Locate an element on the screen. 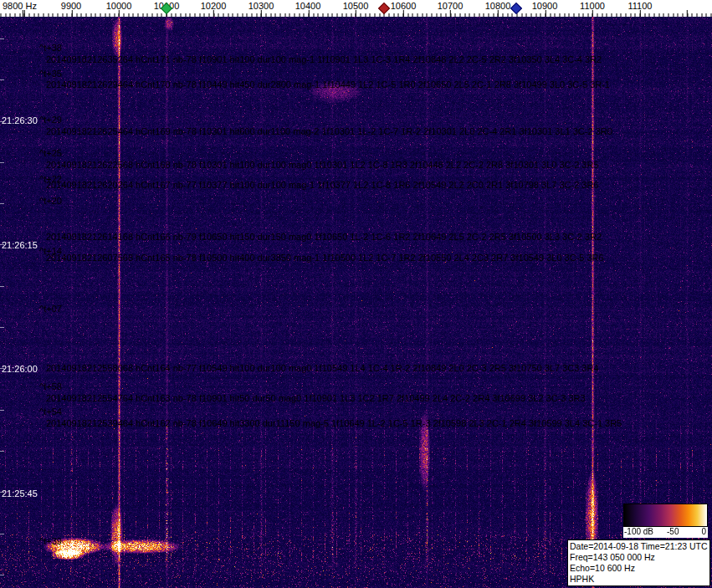 Image resolution: width=712 pixels, height=588 pixels. freq-tick-label: 10900 is located at coordinates (546, 6).